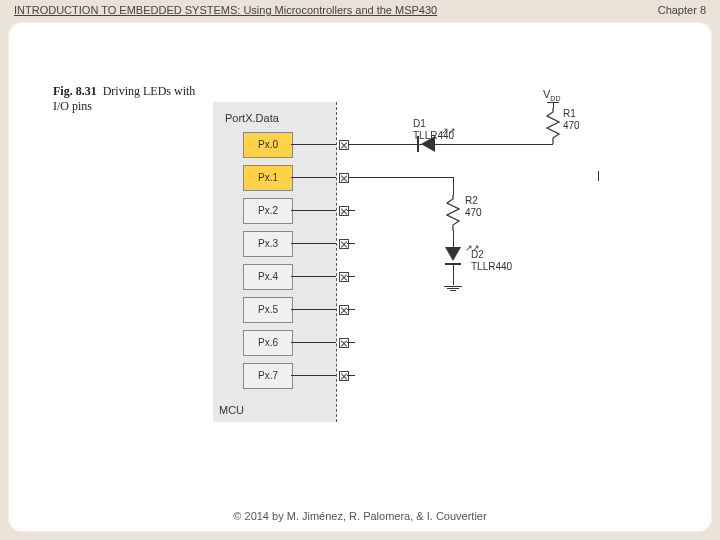 Image resolution: width=720 pixels, height=540 pixels. What do you see at coordinates (400, 178) in the screenshot?
I see `wire-px1-h` at bounding box center [400, 178].